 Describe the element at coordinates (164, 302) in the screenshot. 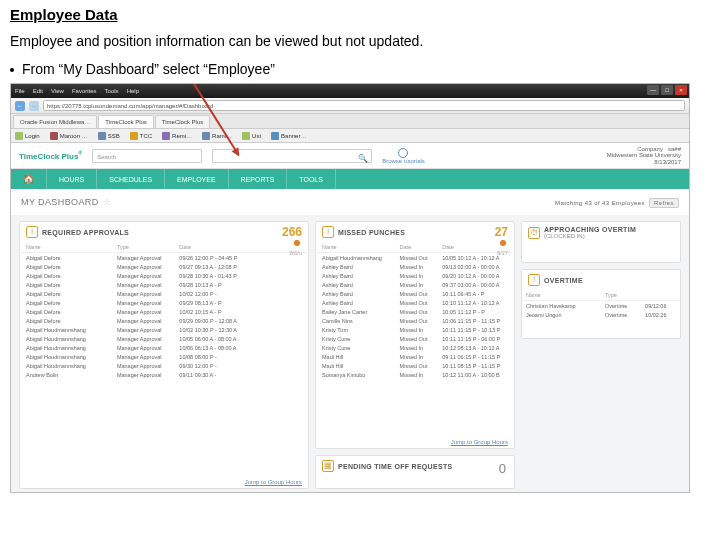

I see `table-row: Abigail DeforeManager Approval09/29 08:1…` at that location.